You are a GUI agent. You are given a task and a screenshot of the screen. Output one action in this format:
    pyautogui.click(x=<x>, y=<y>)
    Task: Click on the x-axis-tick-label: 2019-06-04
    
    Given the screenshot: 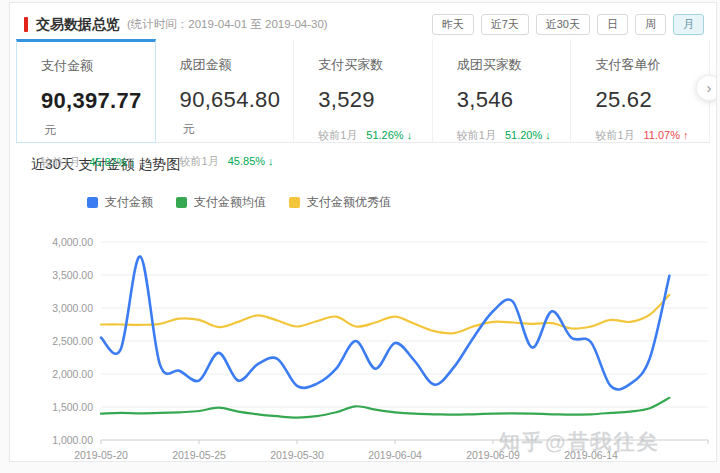 What is the action you would take?
    pyautogui.click(x=395, y=455)
    